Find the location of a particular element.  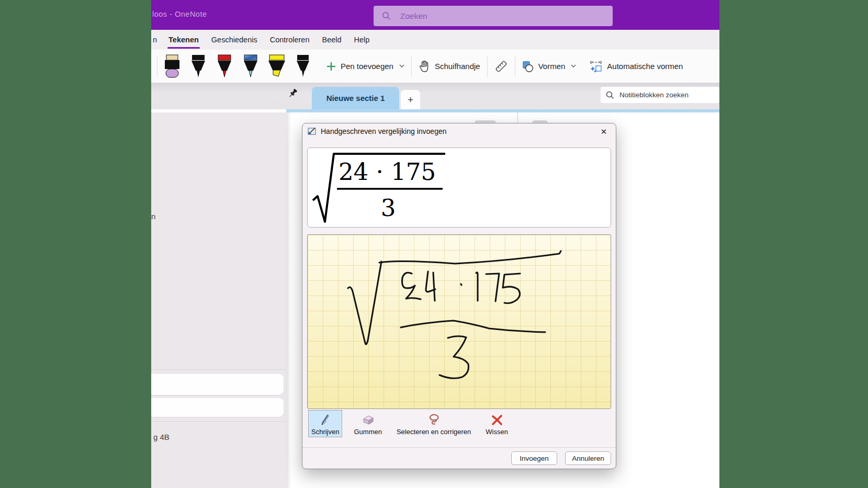

close-icon: ✕ is located at coordinates (604, 132).